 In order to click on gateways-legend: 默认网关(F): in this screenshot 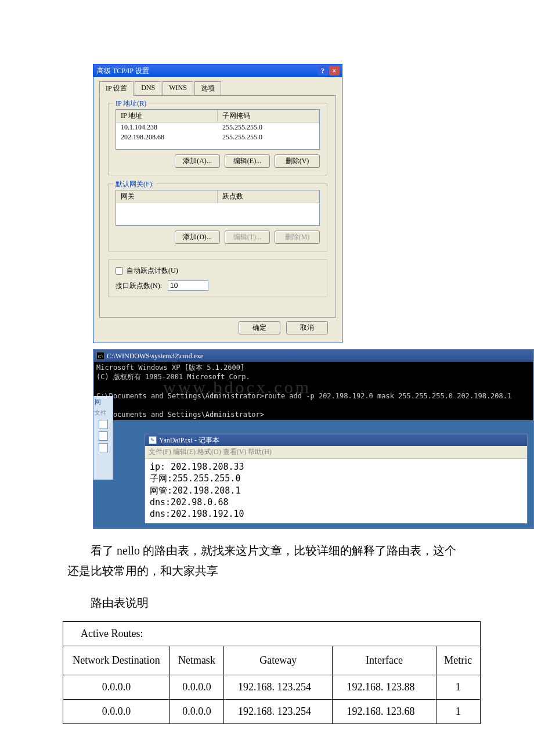, I will do `click(135, 185)`.